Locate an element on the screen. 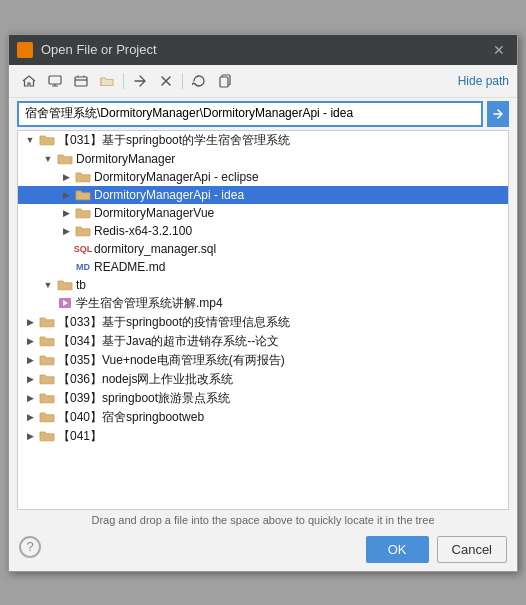  tree-item: ▼ 【031】基于springboot的学生宿舍管理系统 is located at coordinates (263, 140).